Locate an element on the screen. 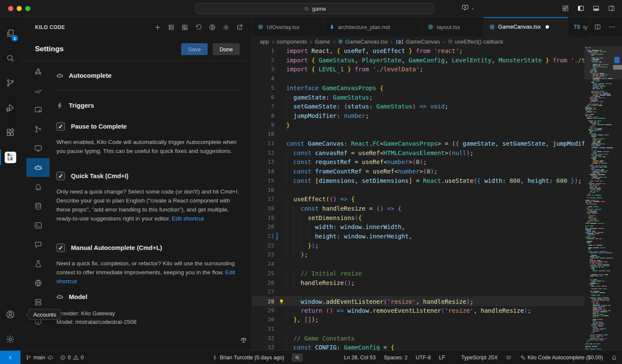 This screenshot has height=364, width=622. breadcrumb-item-gamecanvas: [@]GameCanvas is located at coordinates (418, 42).